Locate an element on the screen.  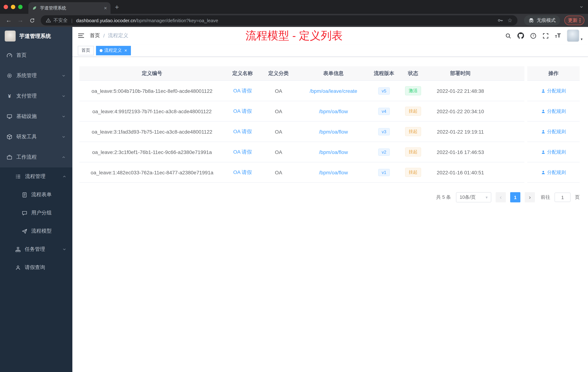
top-navbar: 首页 / 流程定义 流程模型 - 定义列表 ? is located at coordinates (330, 36).